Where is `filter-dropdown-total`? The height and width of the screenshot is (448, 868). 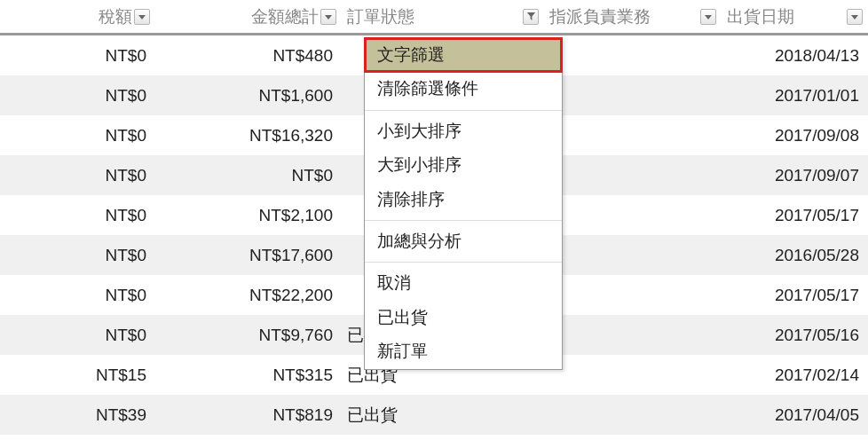
filter-dropdown-total is located at coordinates (328, 17).